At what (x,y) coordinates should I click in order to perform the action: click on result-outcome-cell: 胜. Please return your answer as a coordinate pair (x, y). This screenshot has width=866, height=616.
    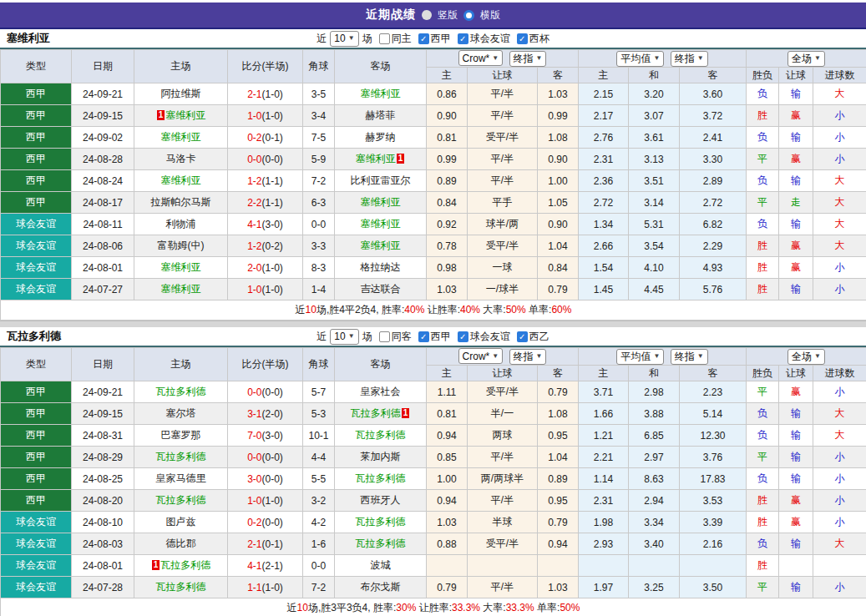
    Looking at the image, I should click on (763, 268).